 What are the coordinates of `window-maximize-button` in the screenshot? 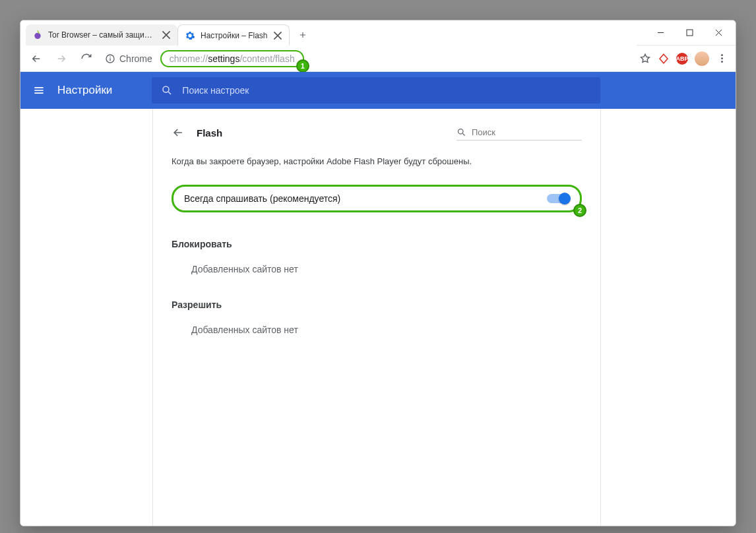 It's located at (689, 33).